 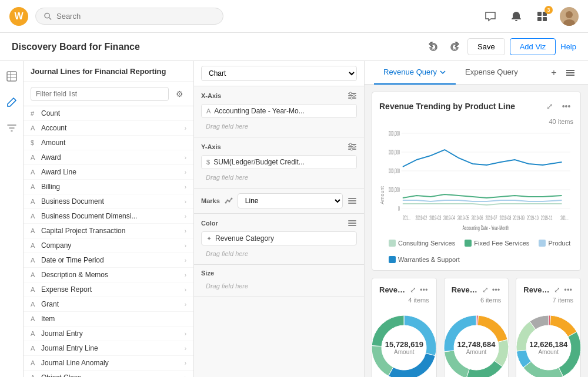 I want to click on search-bar, so click(x=129, y=16).